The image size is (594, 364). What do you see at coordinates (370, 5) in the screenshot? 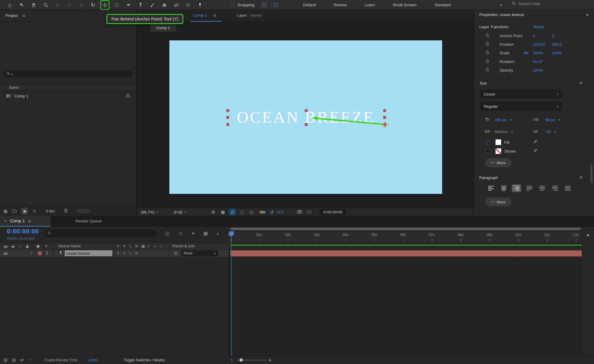
I see `workspace-learn: Learn` at bounding box center [370, 5].